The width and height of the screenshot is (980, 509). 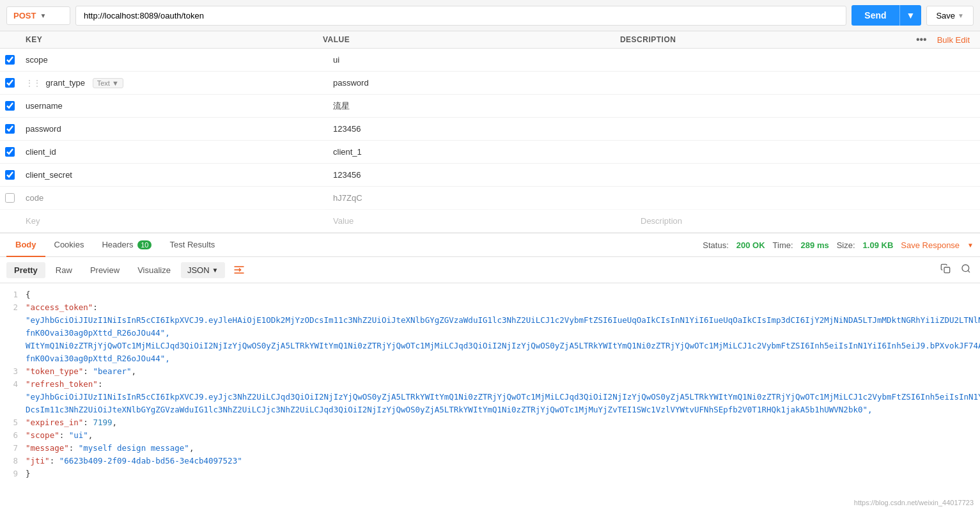 What do you see at coordinates (465, 40) in the screenshot?
I see `value-column-header: VALUE` at bounding box center [465, 40].